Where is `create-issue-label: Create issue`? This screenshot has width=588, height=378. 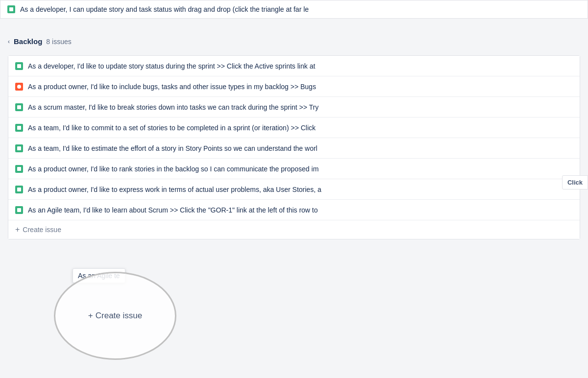 create-issue-label: Create issue is located at coordinates (42, 230).